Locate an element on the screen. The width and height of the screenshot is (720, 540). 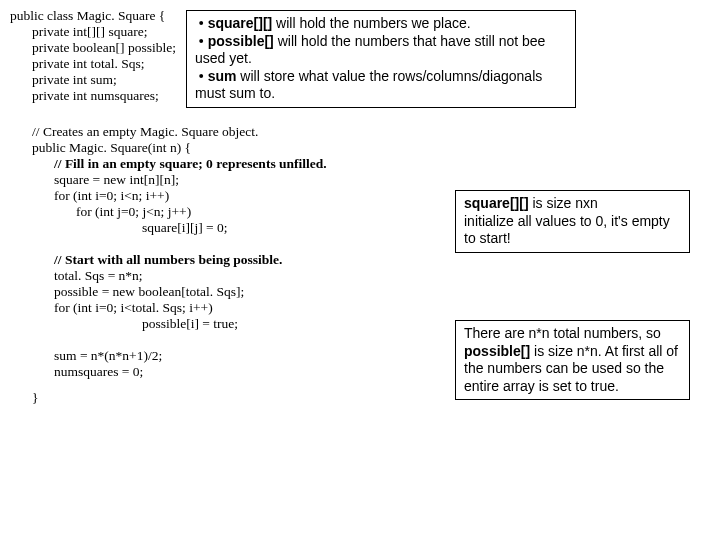
annotation-line: • square[][] will hold the numbers we pl… is located at coordinates (381, 24).